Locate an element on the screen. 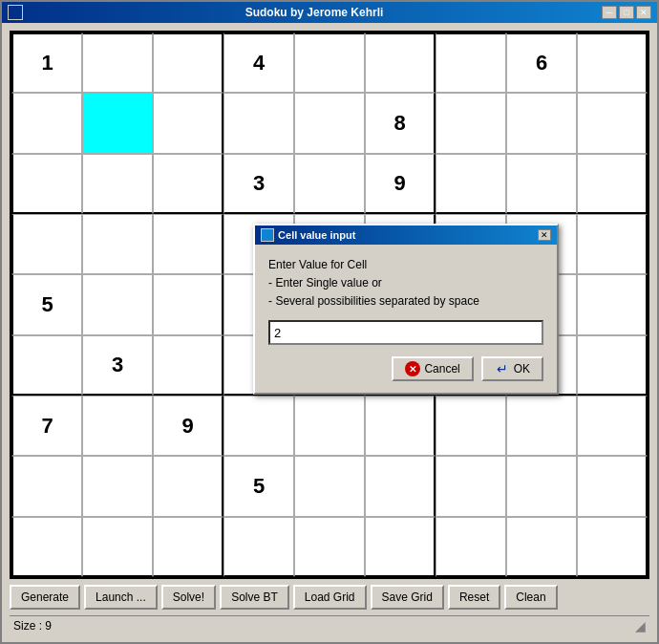 The height and width of the screenshot is (644, 659). toolbar: GenerateLaunch ...Solve!Solve BTLoad Gri… is located at coordinates (330, 597).